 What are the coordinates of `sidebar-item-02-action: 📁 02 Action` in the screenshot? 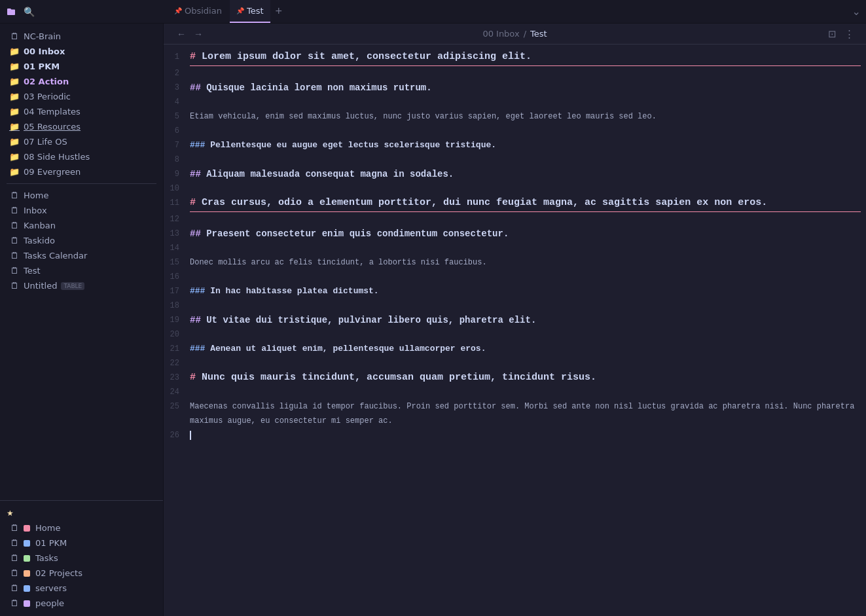 It's located at (81, 81).